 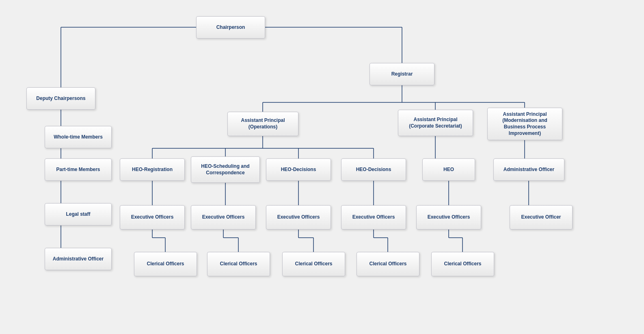 What do you see at coordinates (525, 124) in the screenshot?
I see `node-ap-modernisation: Assistant Principal (Modernisation and B…` at bounding box center [525, 124].